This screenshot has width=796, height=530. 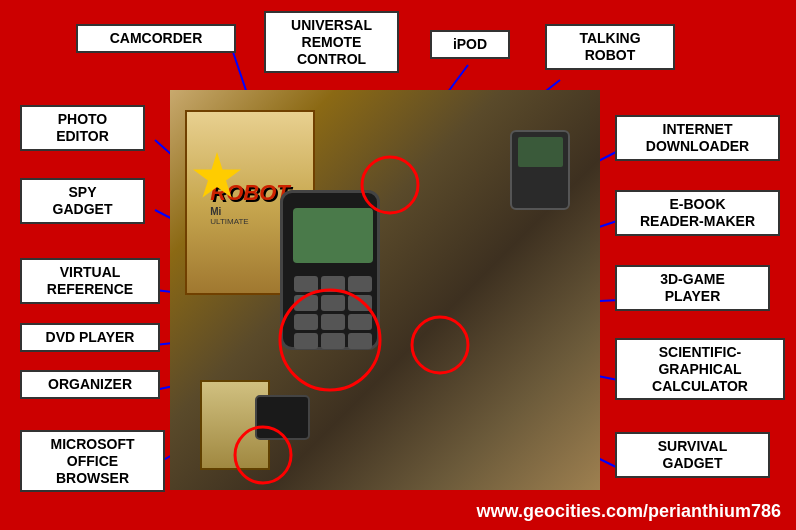 I want to click on scientific-calc-label: SCIENTIFIC-GRAPHICALCALCULATOR, so click(x=700, y=369).